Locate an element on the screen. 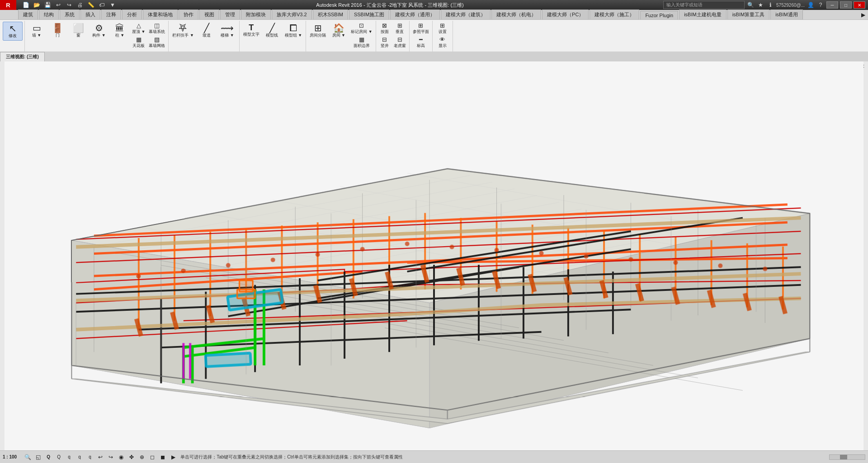 Image resolution: width=868 pixels, height=463 pixels. qa-tag: 🏷 is located at coordinates (102, 5).